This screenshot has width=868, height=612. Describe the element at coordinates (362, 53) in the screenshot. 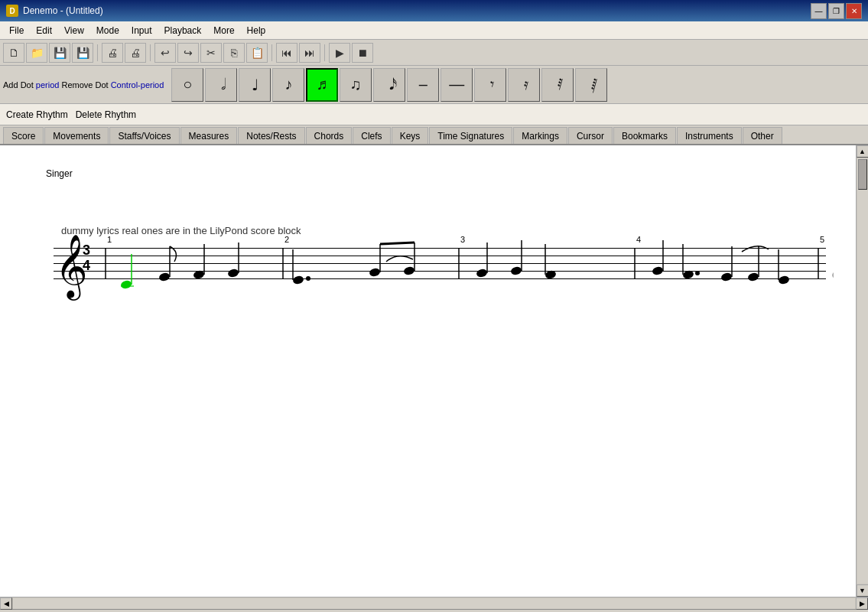

I see `stop-button: ⏹` at that location.